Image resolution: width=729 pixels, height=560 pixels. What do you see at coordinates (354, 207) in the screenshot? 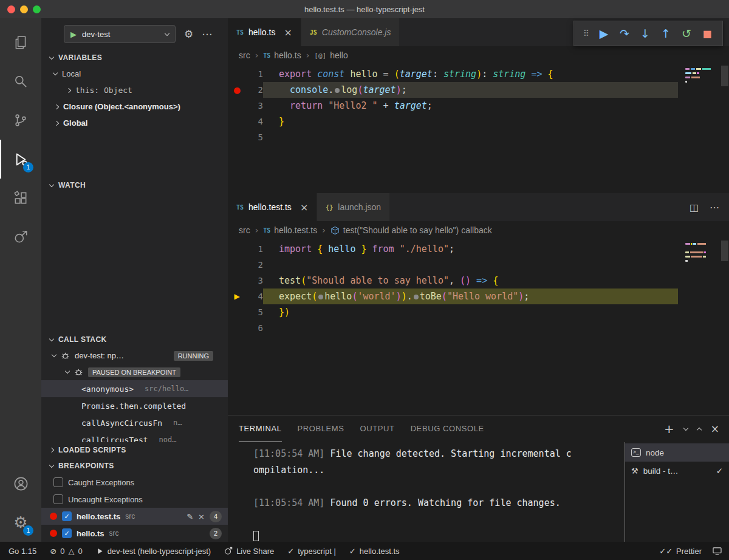
I see `tab-launch-json: {} launch.json` at bounding box center [354, 207].